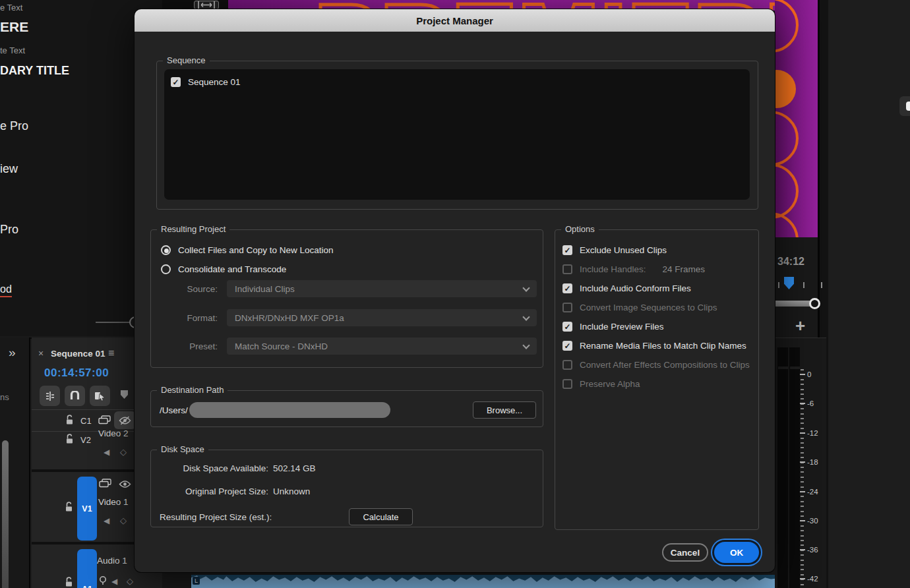 The width and height of the screenshot is (910, 588). I want to click on dialog-titlebar: Project Manager, so click(455, 20).